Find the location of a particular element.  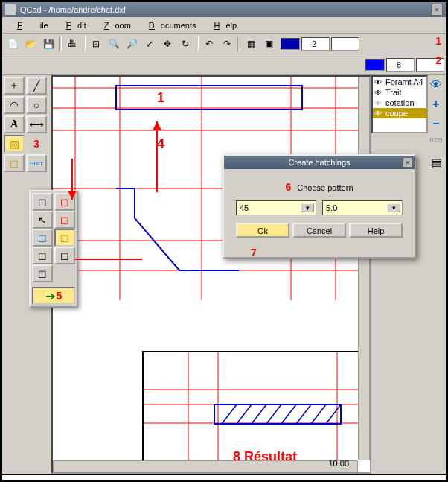

close-icon: × is located at coordinates (437, 10).